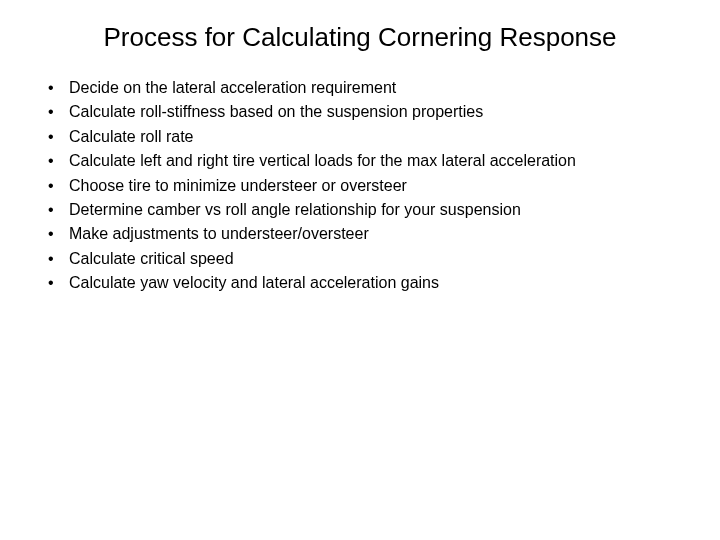 The image size is (720, 540). I want to click on list-item: • Calculate roll rate, so click(365, 137).